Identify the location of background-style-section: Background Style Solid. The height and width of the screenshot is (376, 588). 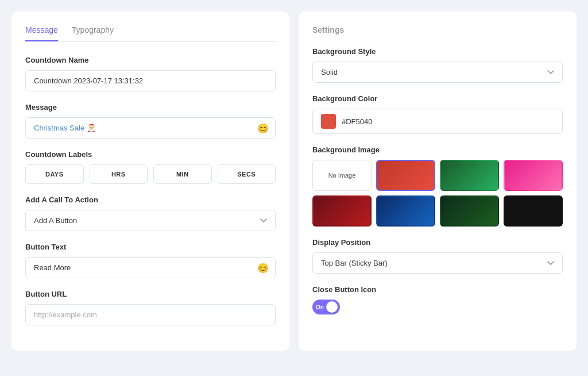
(438, 65).